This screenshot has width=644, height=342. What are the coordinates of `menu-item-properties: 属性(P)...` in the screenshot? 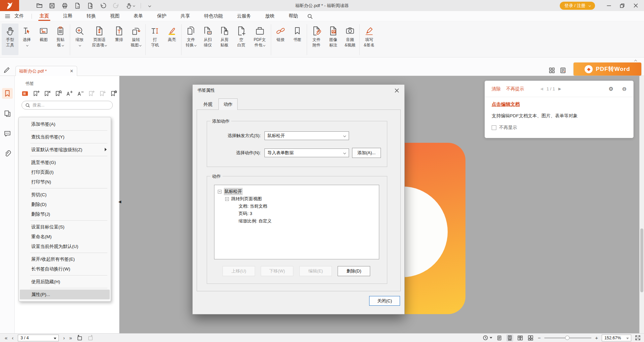 It's located at (65, 294).